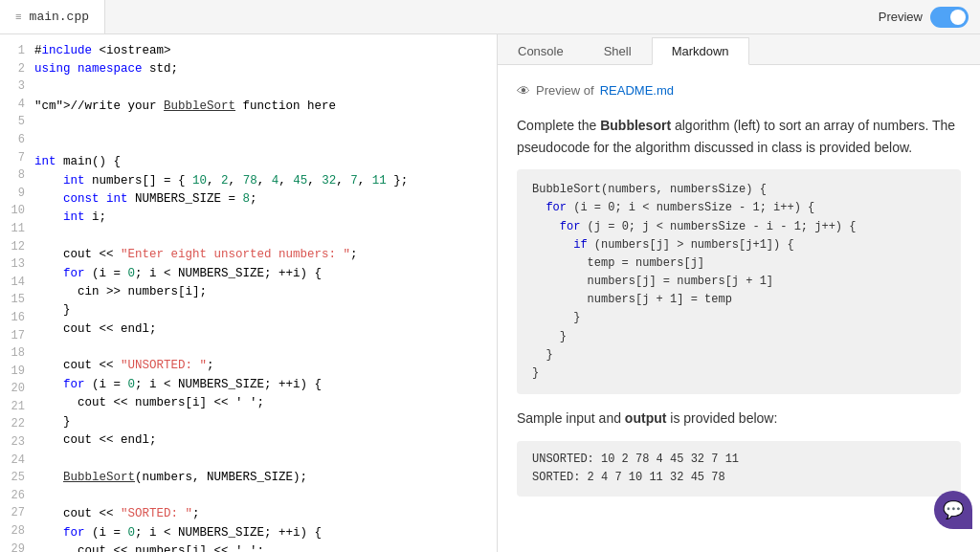 The width and height of the screenshot is (980, 552). Describe the element at coordinates (256, 515) in the screenshot. I see `code-line: cout << "SORTED: ";` at that location.